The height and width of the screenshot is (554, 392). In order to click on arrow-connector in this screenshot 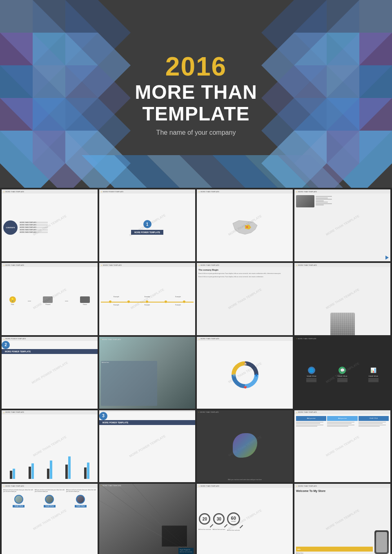, I will do `click(29, 301)`.